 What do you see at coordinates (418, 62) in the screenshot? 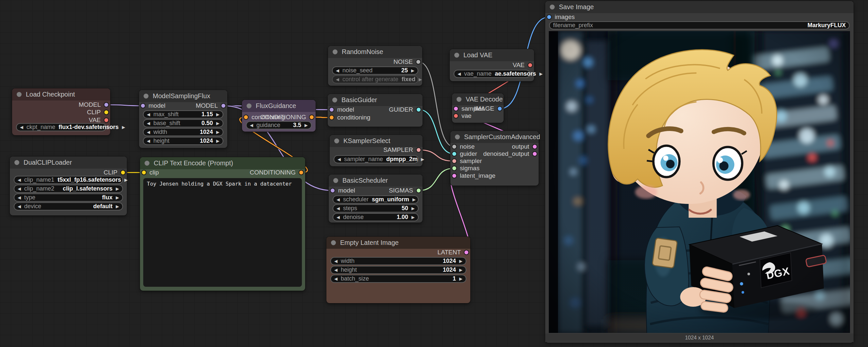
I see `output-dot-NOISE` at bounding box center [418, 62].